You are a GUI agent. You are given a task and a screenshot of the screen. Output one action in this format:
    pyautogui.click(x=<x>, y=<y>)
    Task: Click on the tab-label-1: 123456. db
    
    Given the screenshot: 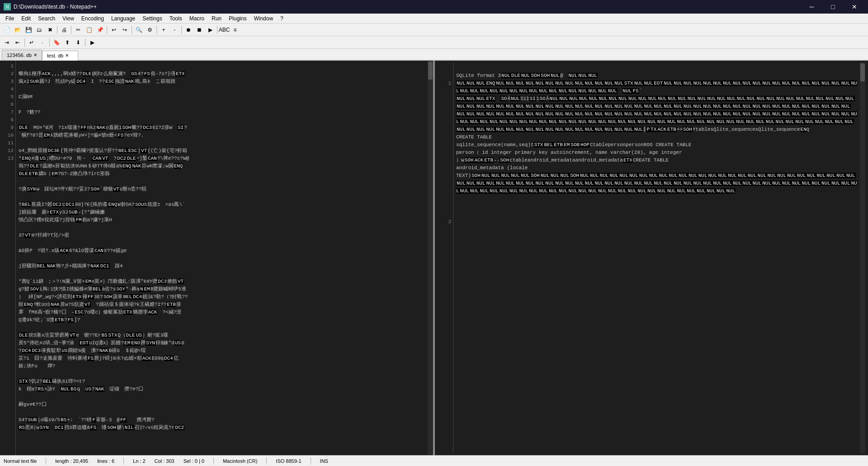 What is the action you would take?
    pyautogui.click(x=19, y=55)
    